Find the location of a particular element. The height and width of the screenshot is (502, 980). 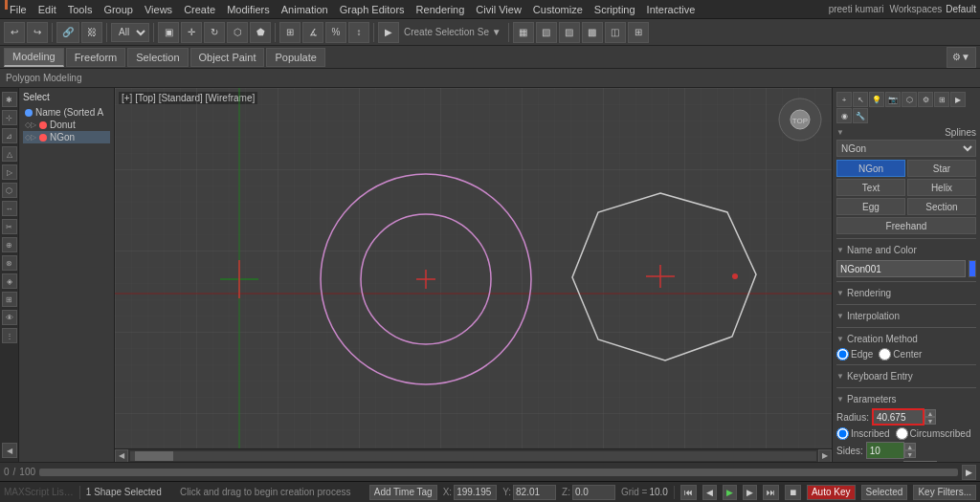

tb-btn2: ▧ is located at coordinates (546, 33).